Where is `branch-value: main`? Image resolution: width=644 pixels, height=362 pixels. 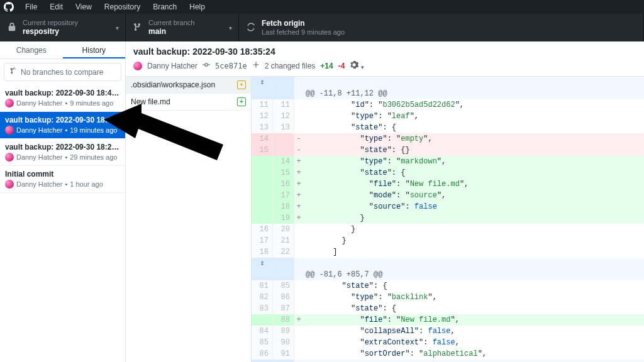 branch-value: main is located at coordinates (171, 31).